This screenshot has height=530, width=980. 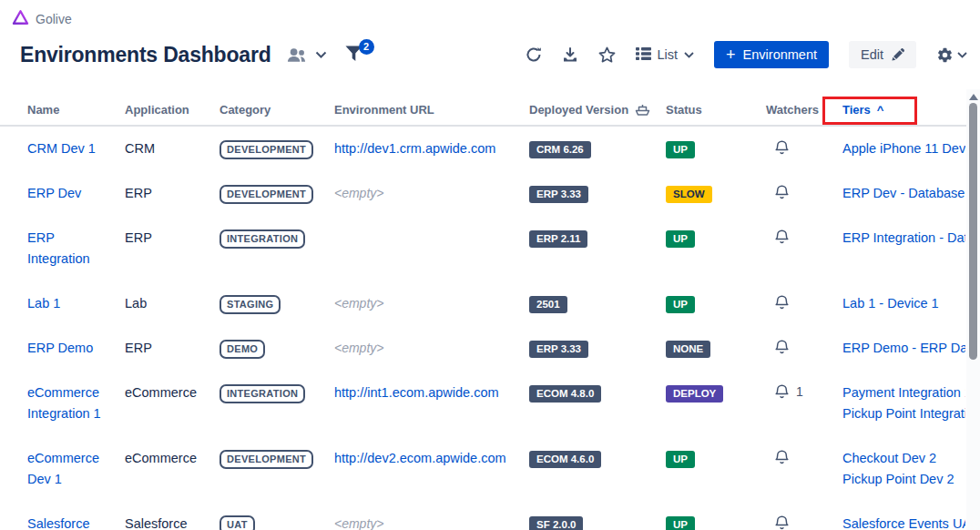 I want to click on tier-link: Apple iPhone 11 Deve.., so click(x=903, y=148).